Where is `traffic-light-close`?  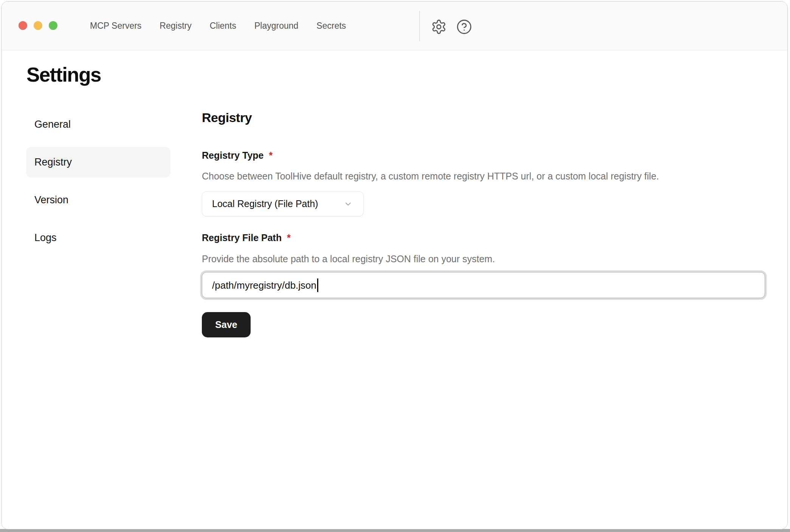
traffic-light-close is located at coordinates (23, 26).